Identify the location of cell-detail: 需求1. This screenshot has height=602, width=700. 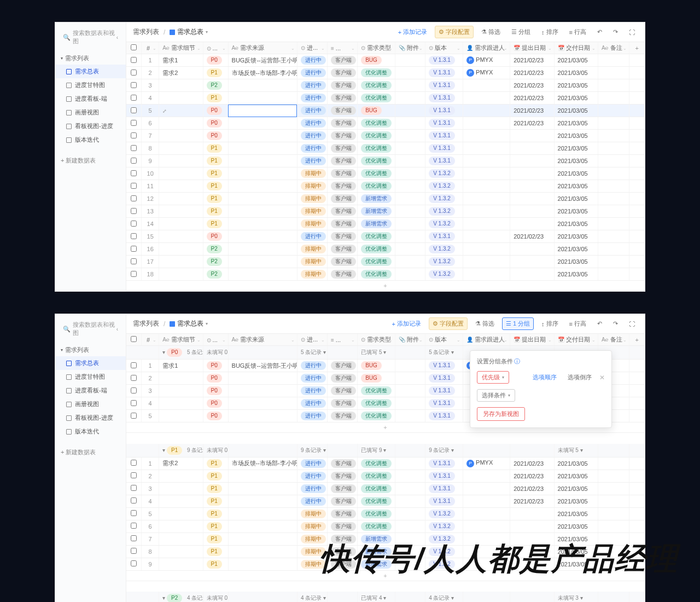
(181, 366).